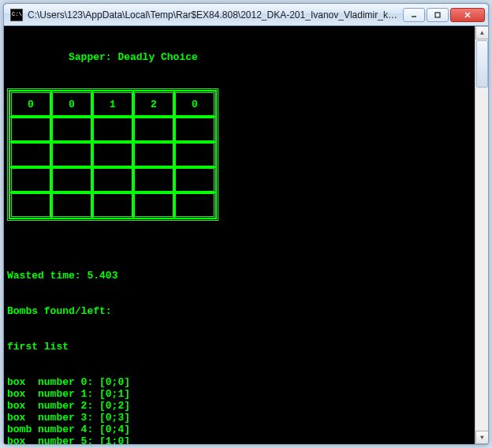 This screenshot has width=492, height=448. Describe the element at coordinates (240, 347) in the screenshot. I see `first-list-label: first list` at that location.